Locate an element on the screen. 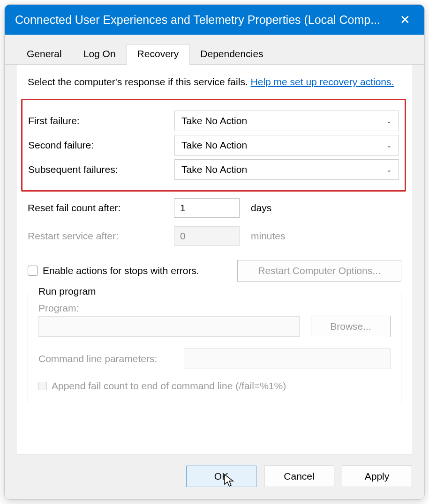 Image resolution: width=429 pixels, height=504 pixels. subsequent-failures-value: Take No Action is located at coordinates (214, 170).